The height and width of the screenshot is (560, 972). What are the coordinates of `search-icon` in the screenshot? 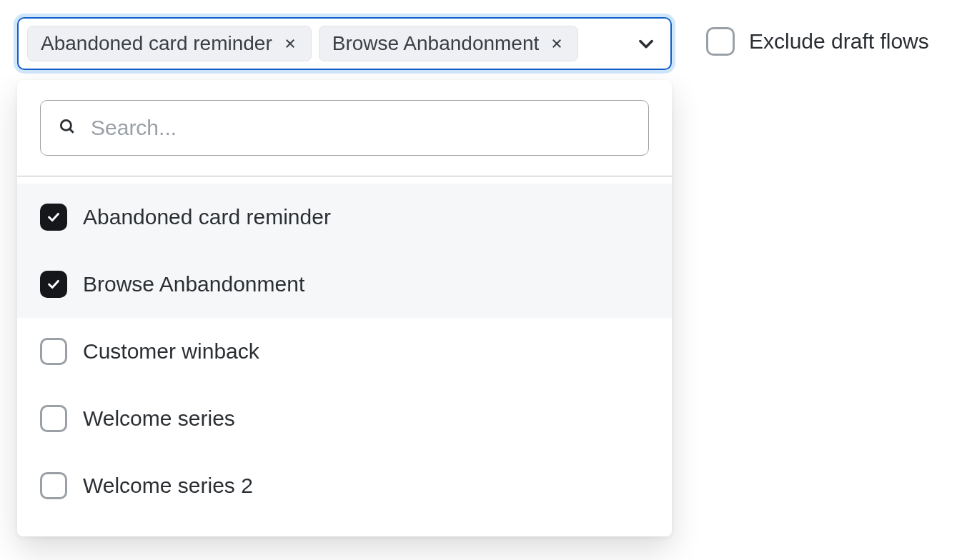 It's located at (67, 128).